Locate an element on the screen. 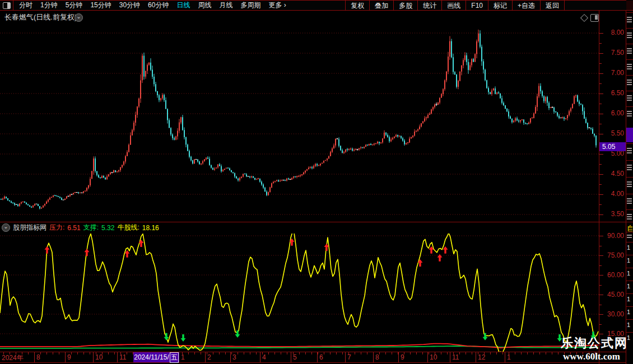 This screenshot has height=364, width=633. tools-menu-item: +自选 is located at coordinates (526, 6).